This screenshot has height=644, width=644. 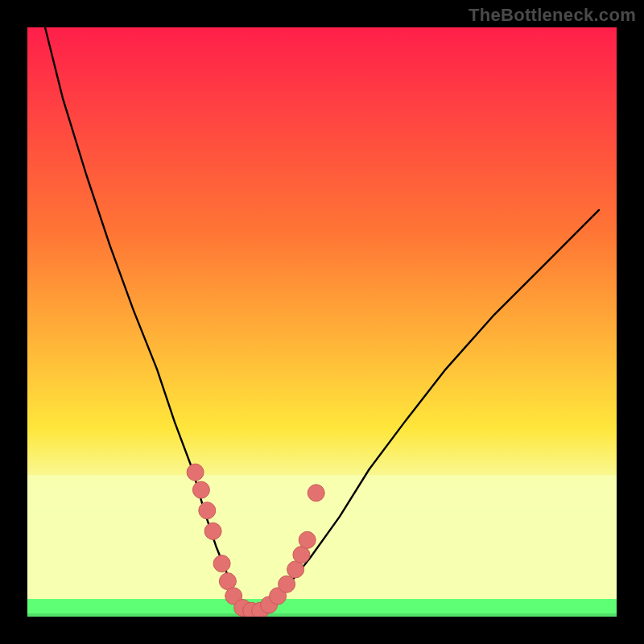 I want to click on green-band-edge, so click(x=322, y=615).